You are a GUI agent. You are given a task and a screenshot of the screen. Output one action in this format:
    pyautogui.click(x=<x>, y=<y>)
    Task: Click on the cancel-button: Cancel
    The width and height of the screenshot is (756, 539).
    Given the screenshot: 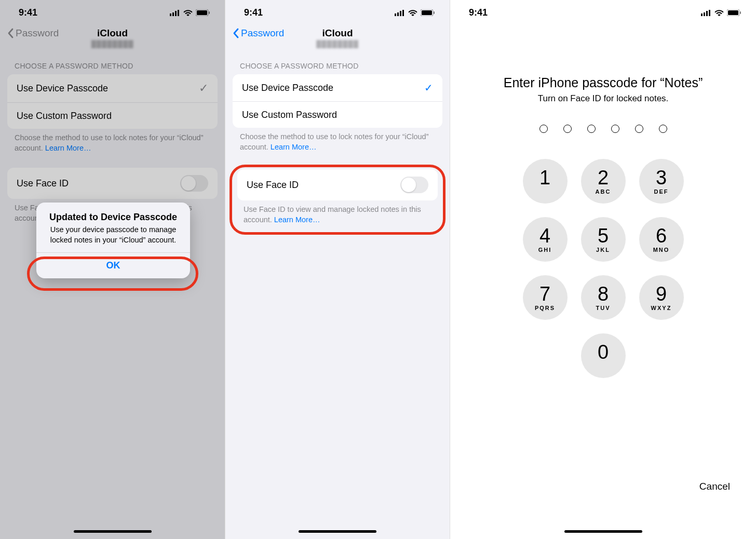 What is the action you would take?
    pyautogui.click(x=714, y=487)
    